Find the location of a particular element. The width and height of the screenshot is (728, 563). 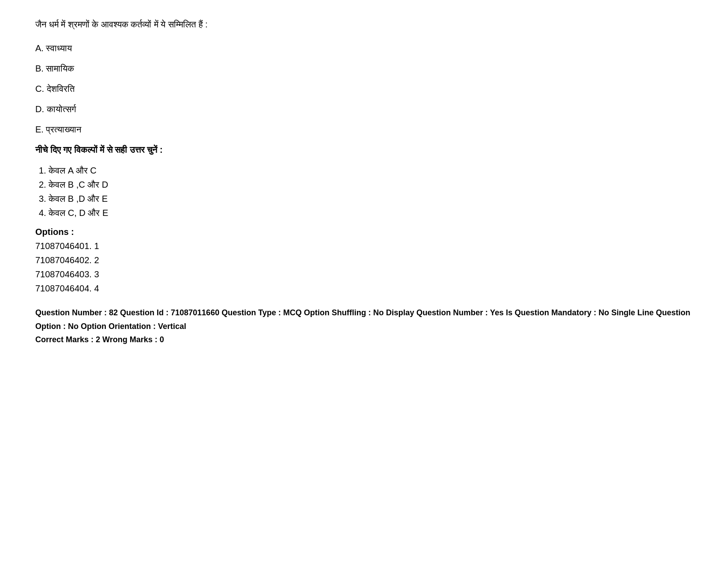

option-b: B. सामायिक is located at coordinates (364, 68).